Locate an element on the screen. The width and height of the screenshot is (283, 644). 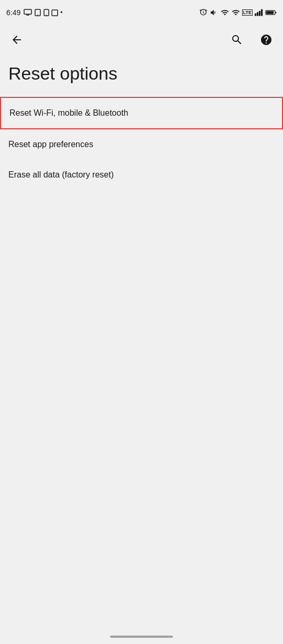
wifi-icon is located at coordinates (236, 13).